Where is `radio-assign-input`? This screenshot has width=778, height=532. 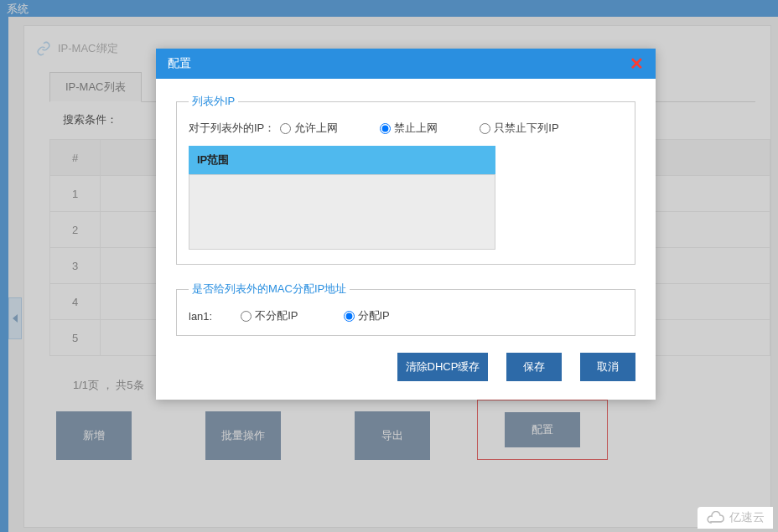 radio-assign-input is located at coordinates (349, 317).